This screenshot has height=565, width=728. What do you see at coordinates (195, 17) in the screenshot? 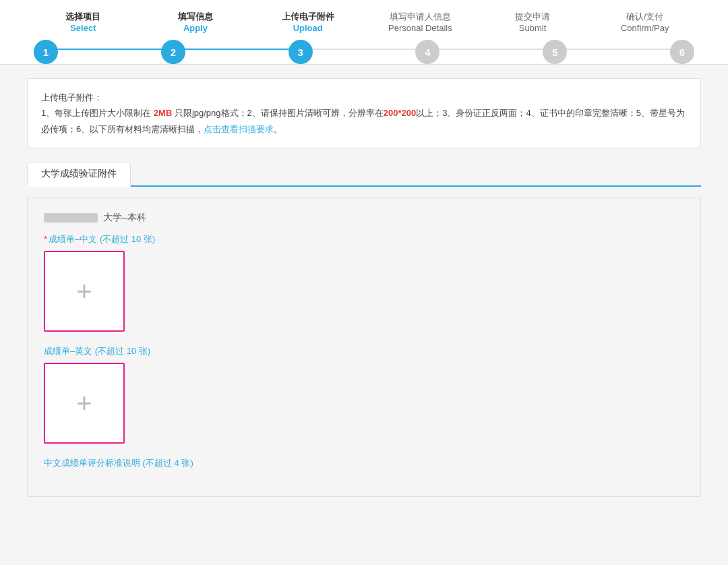
I see `step-2-zh: 填写信息` at bounding box center [195, 17].